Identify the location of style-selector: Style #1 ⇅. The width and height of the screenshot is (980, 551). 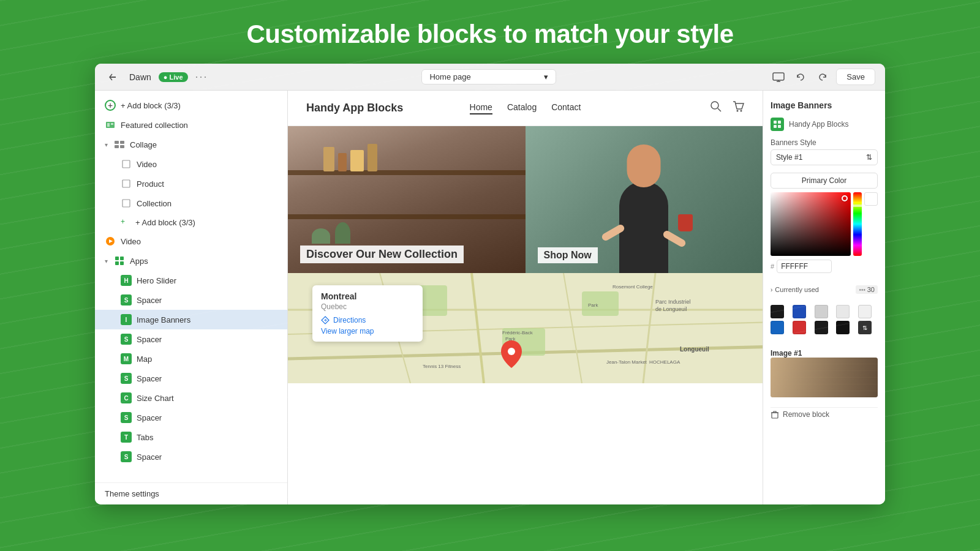
(824, 157).